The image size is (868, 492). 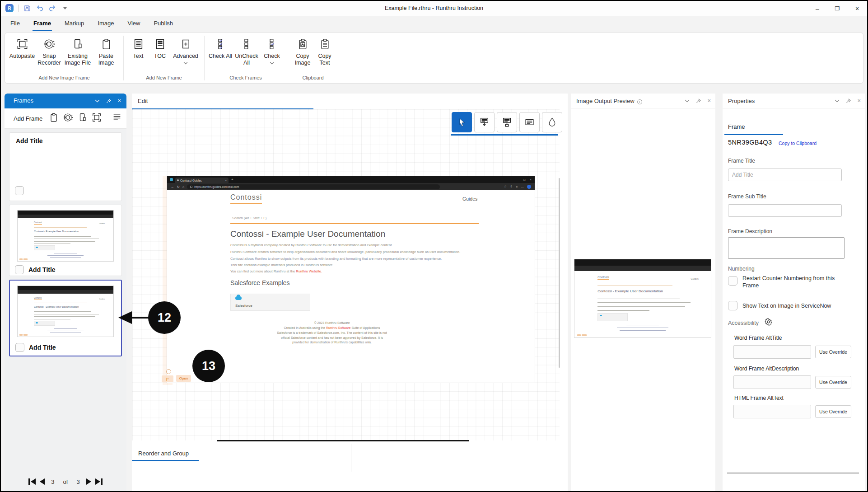 I want to click on show-text-servicenow-checkbox, so click(x=733, y=305).